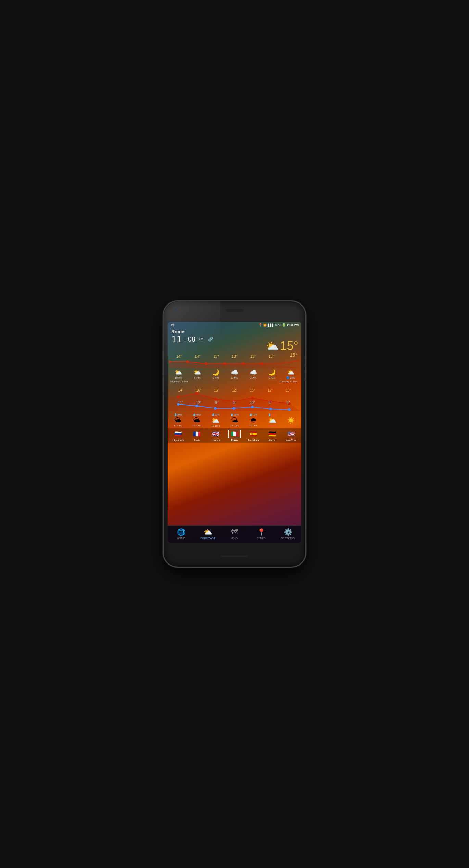  Describe the element at coordinates (234, 534) in the screenshot. I see `nav-maps: 🗺 MAPS` at that location.